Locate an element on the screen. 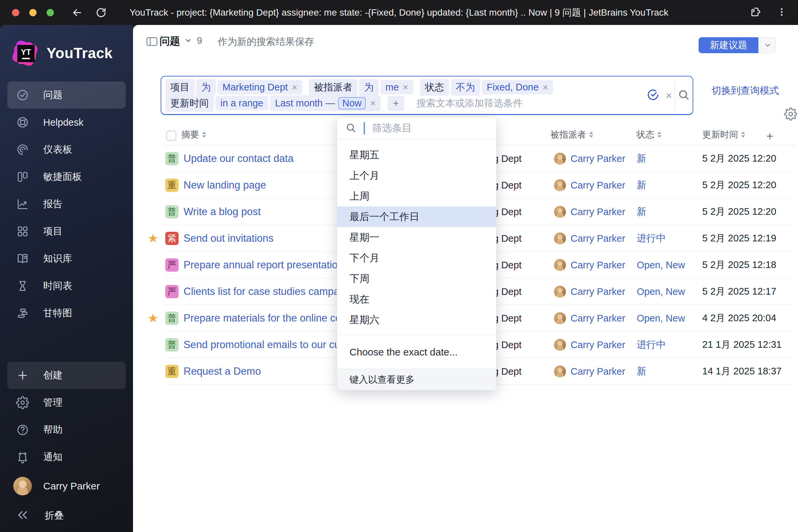  sidebar-item-report: 报告 is located at coordinates (66, 204).